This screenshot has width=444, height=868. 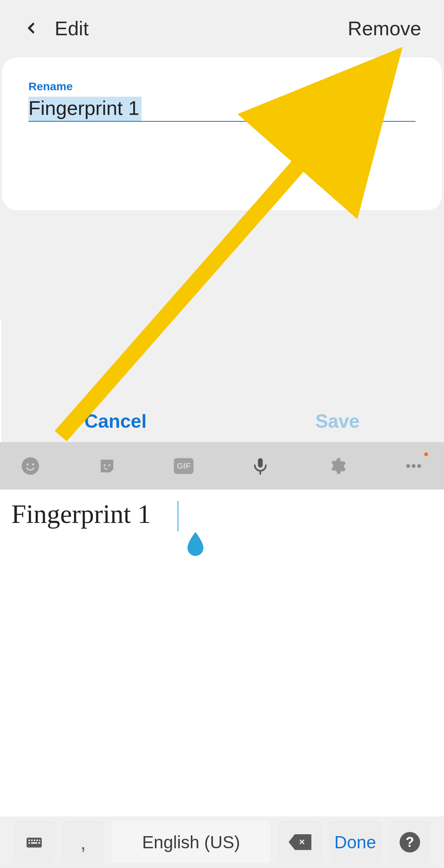 What do you see at coordinates (384, 28) in the screenshot?
I see `remove-button: Remove` at bounding box center [384, 28].